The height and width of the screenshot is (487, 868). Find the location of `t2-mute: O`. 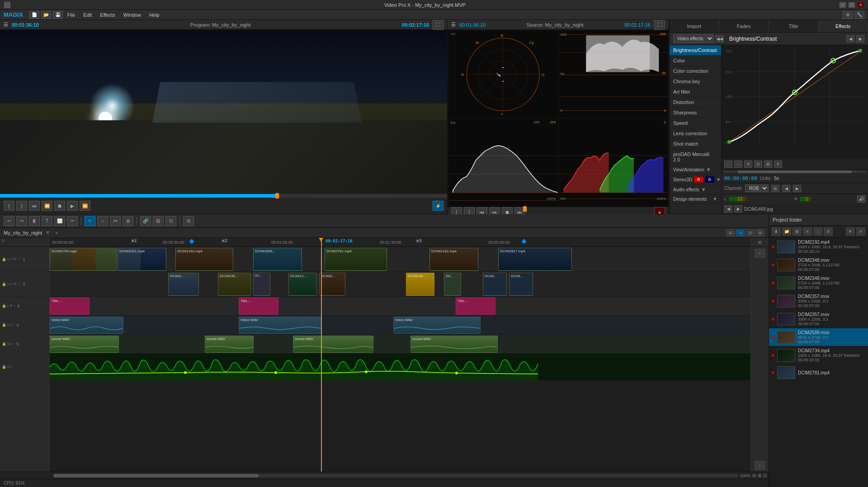

t2-mute: O is located at coordinates (11, 284).